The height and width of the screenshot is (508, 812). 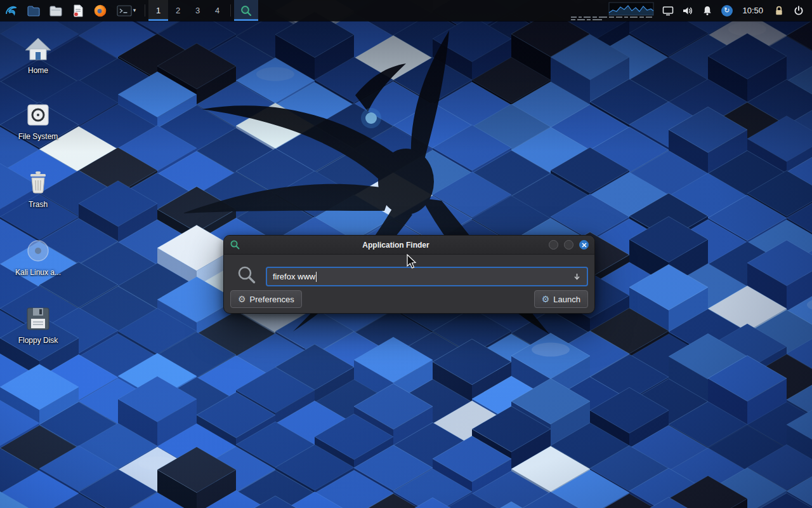 I want to click on launch-button-label: Launch, so click(x=567, y=300).